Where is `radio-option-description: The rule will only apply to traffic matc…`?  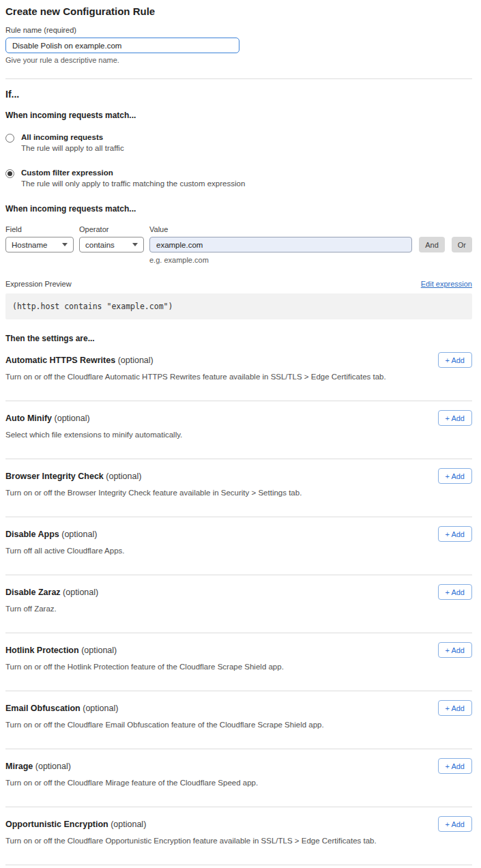
radio-option-description: The rule will only apply to traffic matc… is located at coordinates (133, 184).